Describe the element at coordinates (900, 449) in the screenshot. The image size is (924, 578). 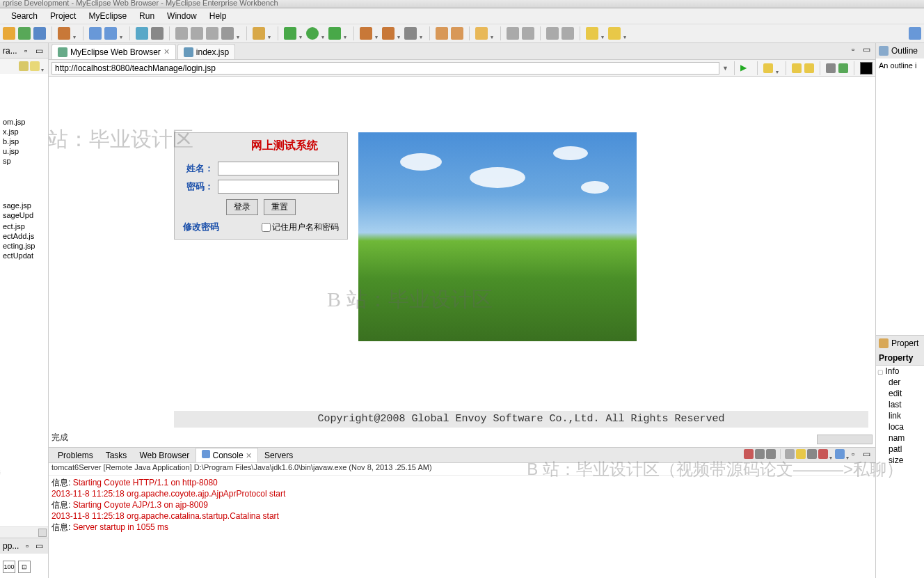
I see `property-item: patl` at that location.